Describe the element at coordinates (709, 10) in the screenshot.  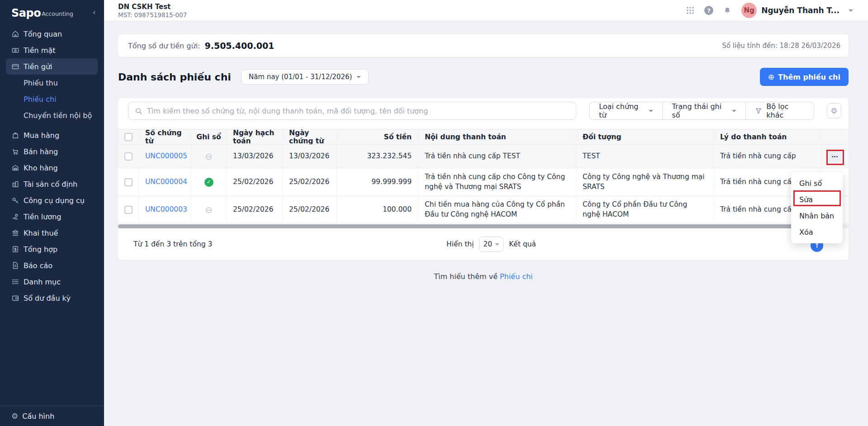
I see `help-icon: ?` at that location.